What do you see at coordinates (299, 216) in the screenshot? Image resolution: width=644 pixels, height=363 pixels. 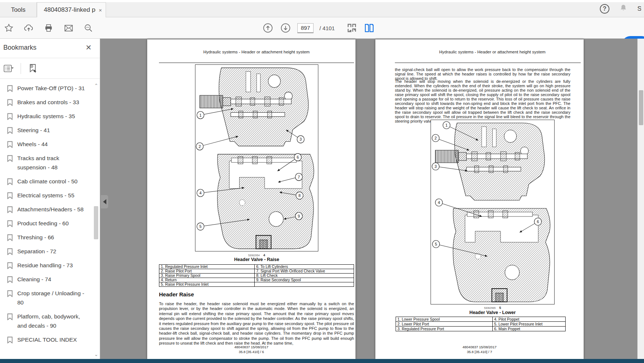 I see `svg-text: 9` at bounding box center [299, 216].